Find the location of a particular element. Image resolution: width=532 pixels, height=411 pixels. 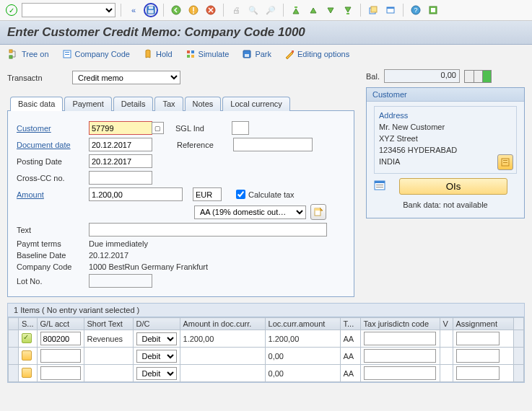

amount-doc-cell: 1.200,00 is located at coordinates (222, 339).